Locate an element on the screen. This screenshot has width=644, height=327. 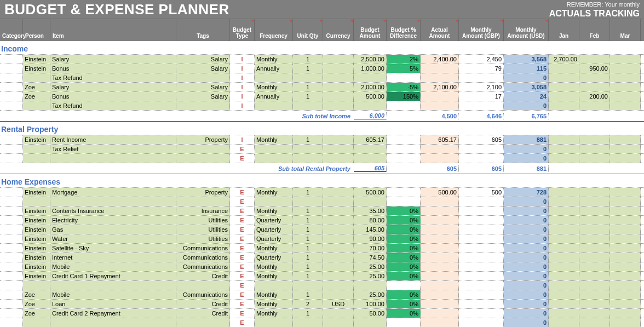
cell-bdiff is located at coordinates (404, 323).